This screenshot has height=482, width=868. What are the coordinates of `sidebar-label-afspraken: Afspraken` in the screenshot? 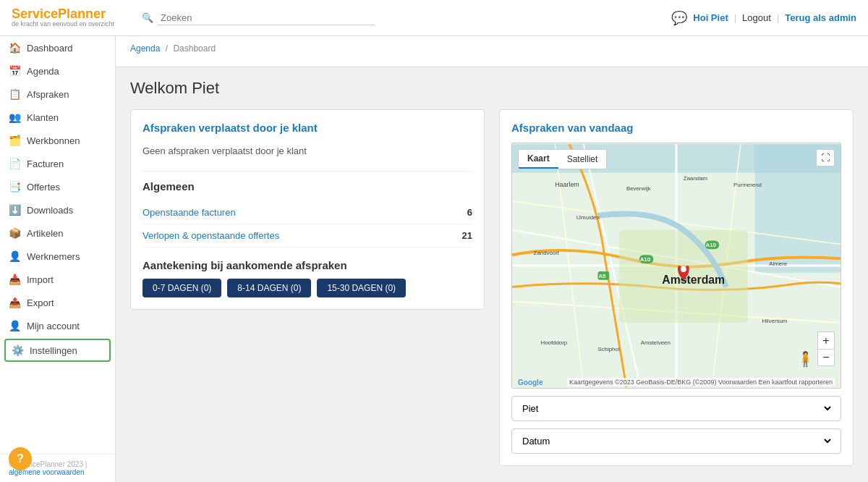 It's located at (48, 94).